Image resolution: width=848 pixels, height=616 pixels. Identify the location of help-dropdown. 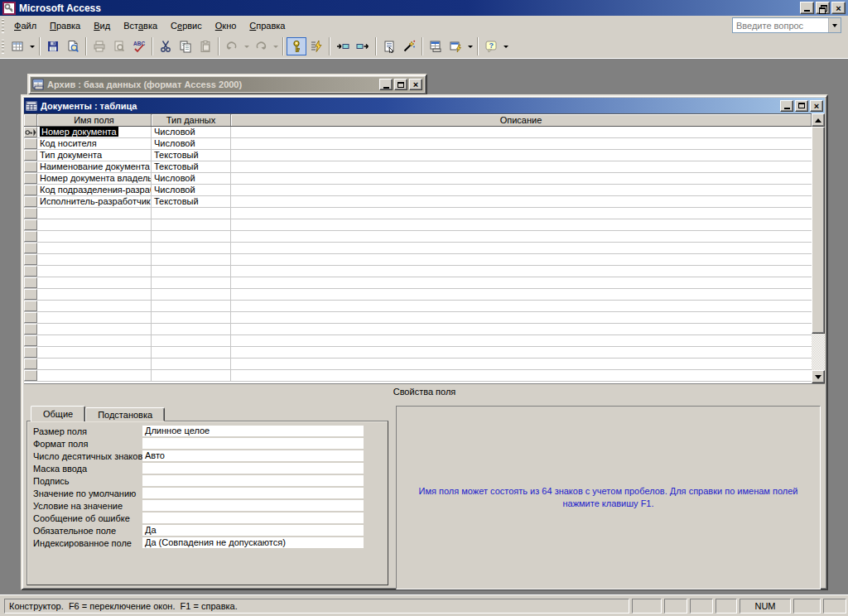
(505, 46).